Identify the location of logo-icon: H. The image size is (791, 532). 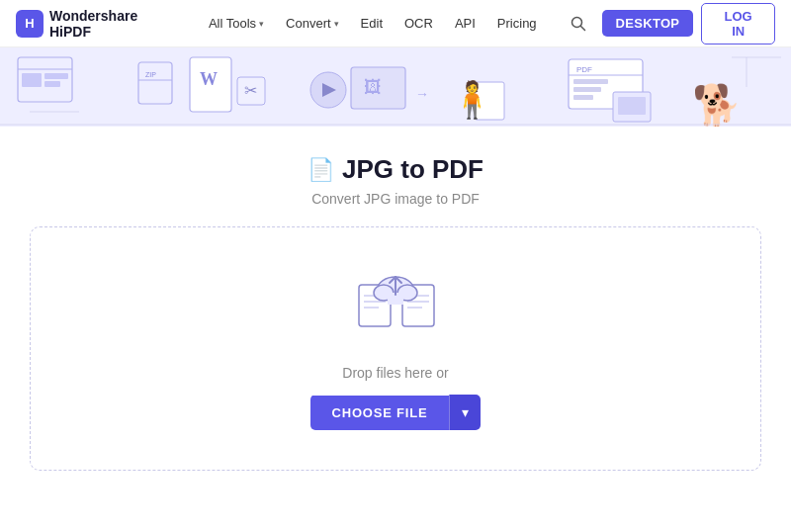
(30, 24).